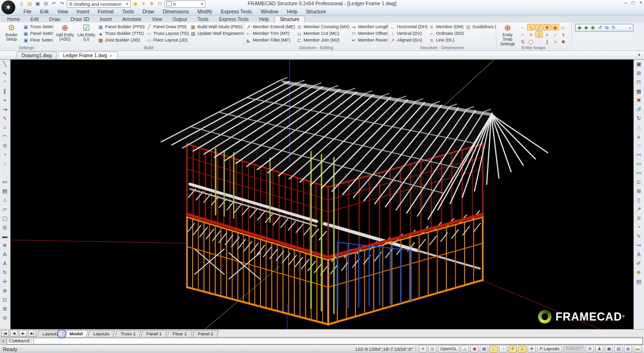 This screenshot has height=353, width=644. Describe the element at coordinates (218, 33) in the screenshot. I see `update-wall-engineering-pua-button: ▨Update Wall Engineering (PUA)` at that location.